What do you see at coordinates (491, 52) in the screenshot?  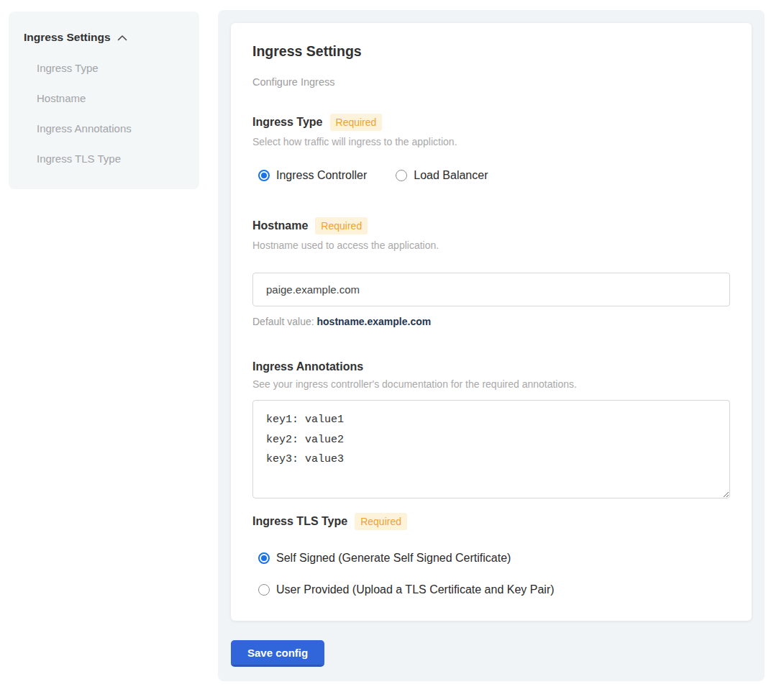 I see `page-title: Ingress Settings` at bounding box center [491, 52].